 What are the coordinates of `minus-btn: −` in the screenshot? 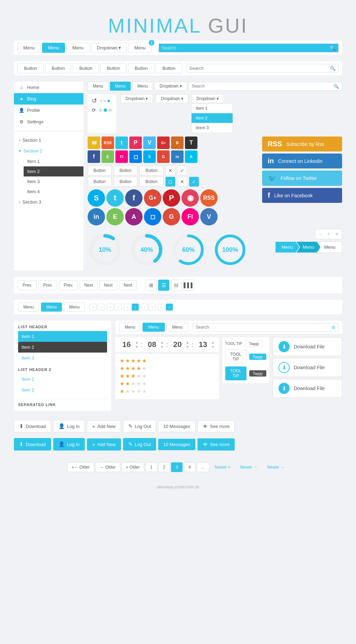 It's located at (320, 234).